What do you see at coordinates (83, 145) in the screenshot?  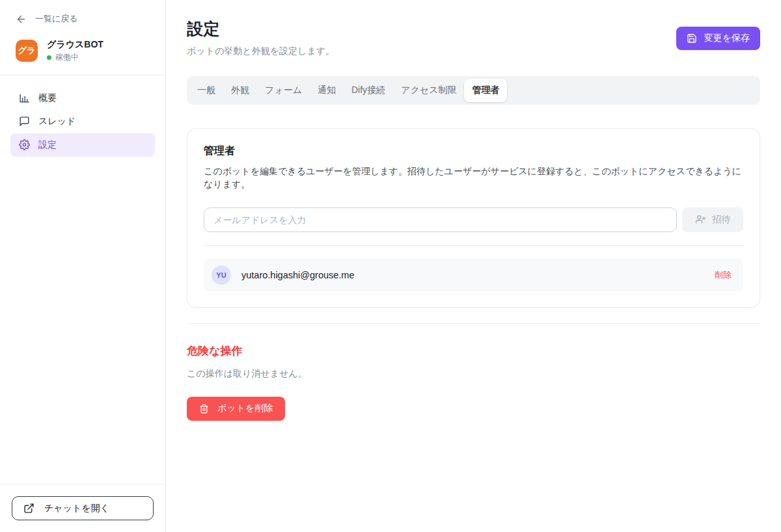 I see `sidebar-item-settings: 設定` at bounding box center [83, 145].